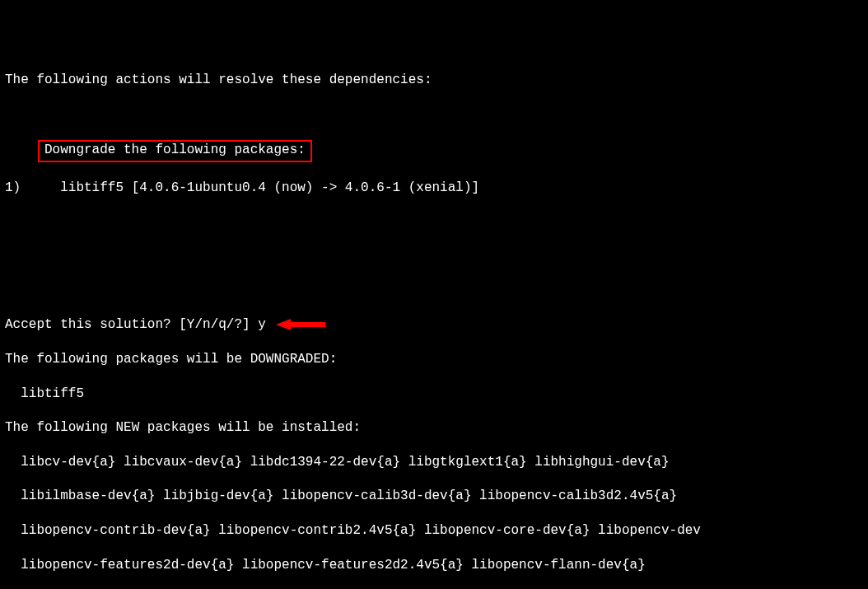 The height and width of the screenshot is (589, 868). I want to click on pkg-line: libopencv-features2d-dev{a} libopencv-fe…, so click(434, 565).